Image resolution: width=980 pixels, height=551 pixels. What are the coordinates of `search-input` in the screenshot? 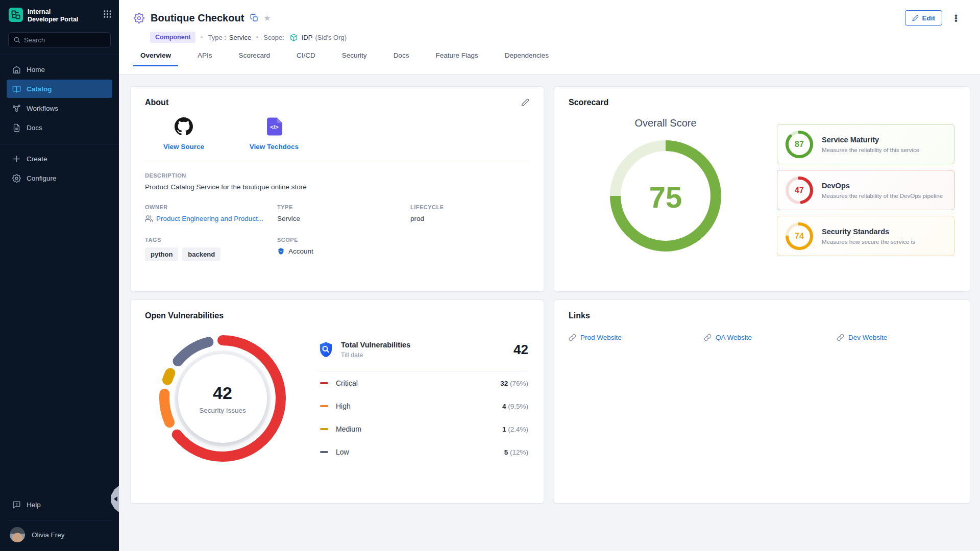 It's located at (62, 40).